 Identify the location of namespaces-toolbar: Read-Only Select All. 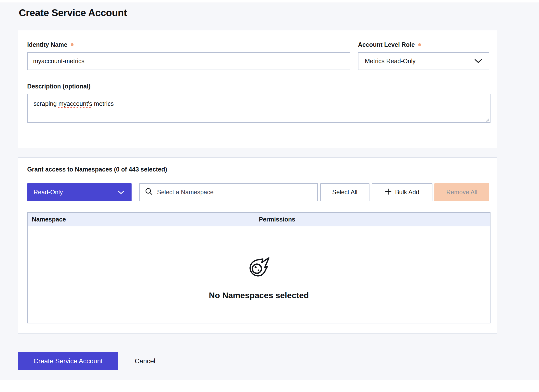
(258, 192).